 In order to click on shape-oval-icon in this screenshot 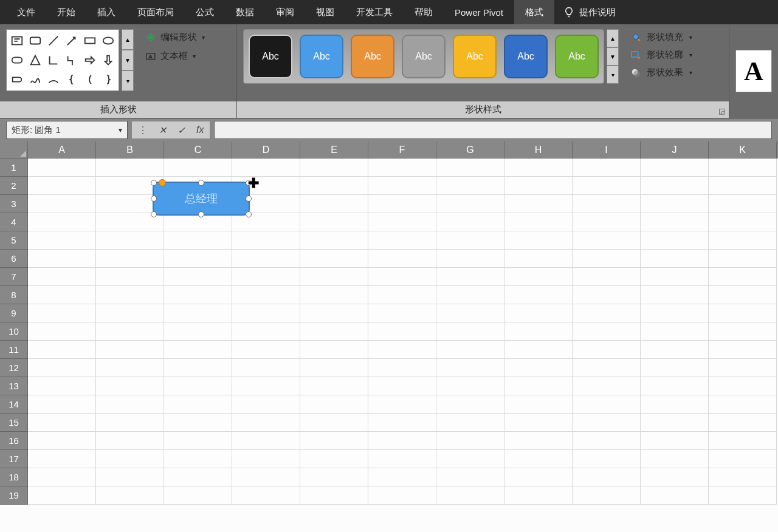, I will do `click(108, 41)`.